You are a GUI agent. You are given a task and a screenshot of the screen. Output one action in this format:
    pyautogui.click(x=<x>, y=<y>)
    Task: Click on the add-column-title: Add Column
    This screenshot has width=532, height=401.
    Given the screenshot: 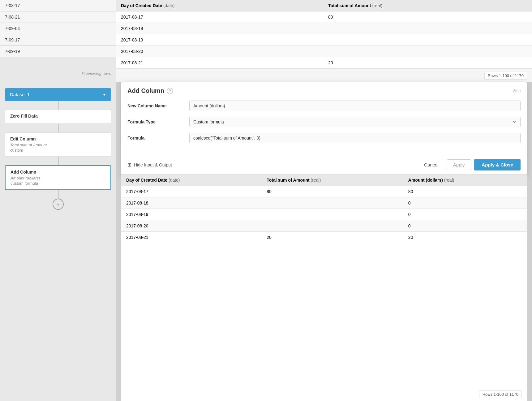 What is the action you would take?
    pyautogui.click(x=58, y=172)
    